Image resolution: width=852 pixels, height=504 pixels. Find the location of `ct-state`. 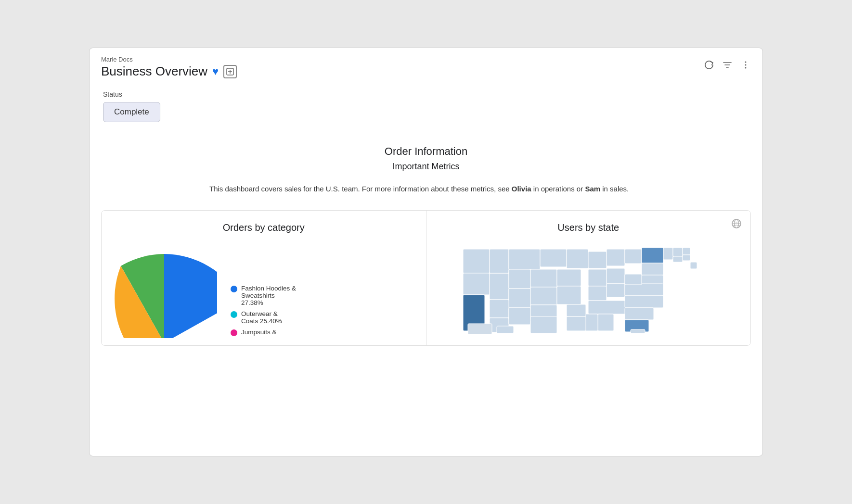

ct-state is located at coordinates (678, 259).